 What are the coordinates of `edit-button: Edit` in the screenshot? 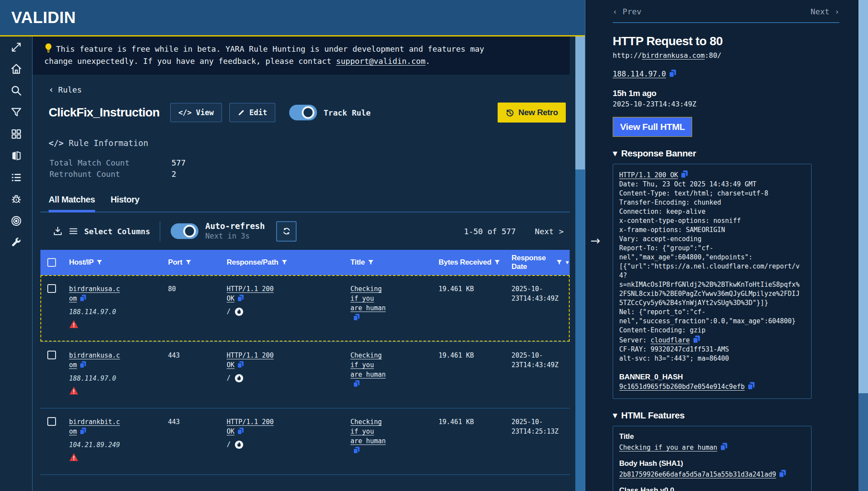 It's located at (252, 113).